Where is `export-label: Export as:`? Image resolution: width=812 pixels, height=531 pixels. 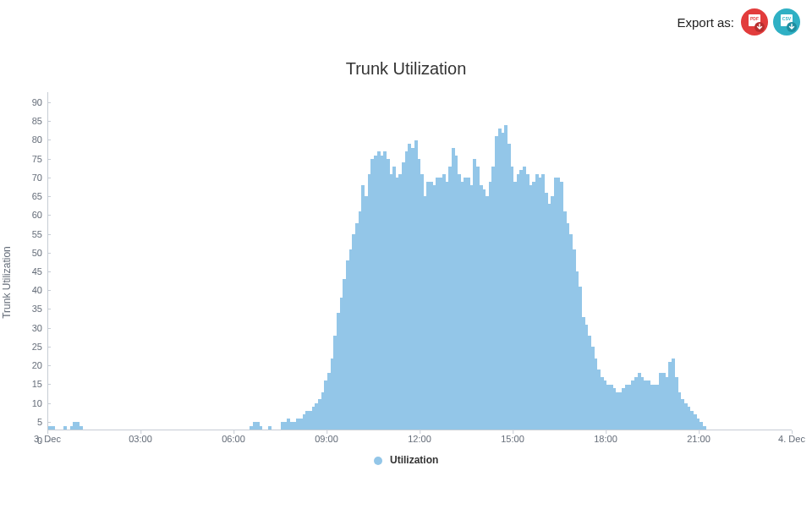 export-label: Export as: is located at coordinates (705, 22).